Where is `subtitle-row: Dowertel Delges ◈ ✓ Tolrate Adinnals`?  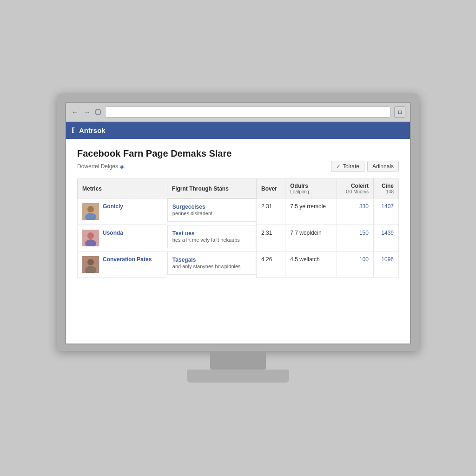
subtitle-row: Dowertel Delges ◈ ✓ Tolrate Adinnals is located at coordinates (238, 166).